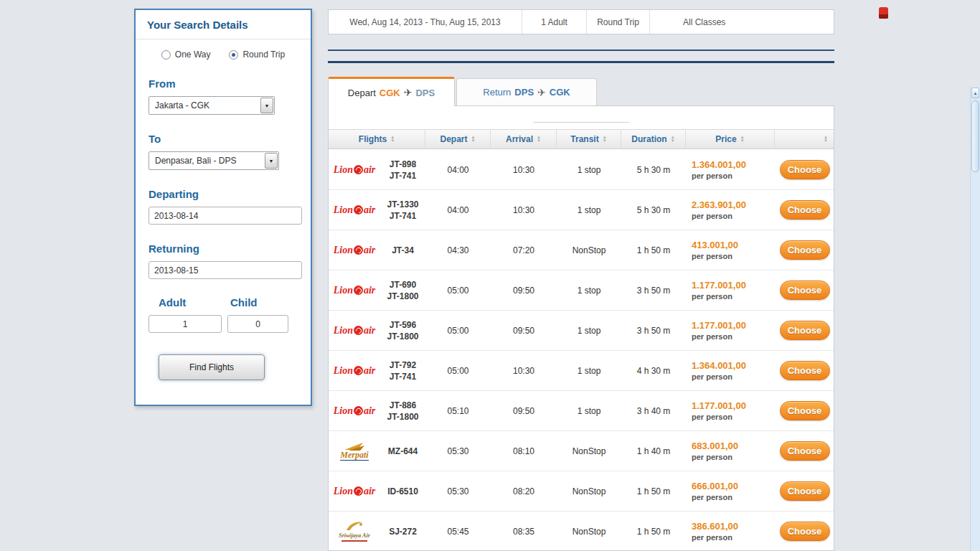  Describe the element at coordinates (257, 55) in the screenshot. I see `radio-option-round-trip: Round Trip` at that location.